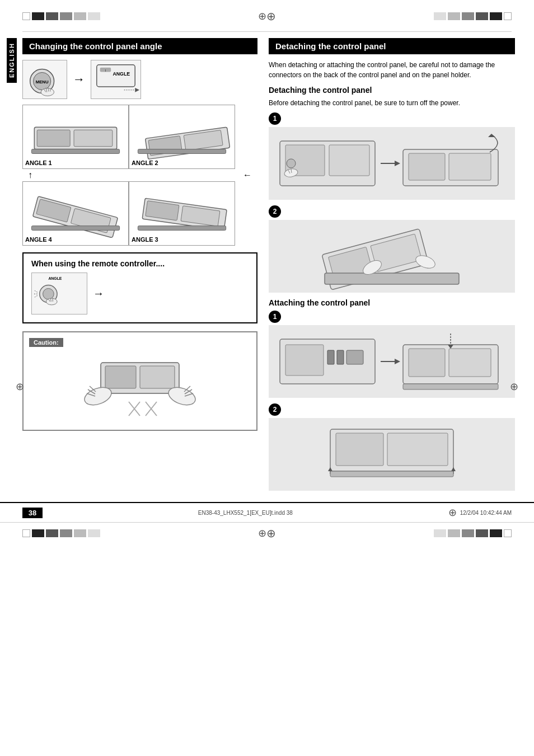 This screenshot has width=534, height=756. I want to click on angle3-cell: ANGLE 3, so click(182, 214).